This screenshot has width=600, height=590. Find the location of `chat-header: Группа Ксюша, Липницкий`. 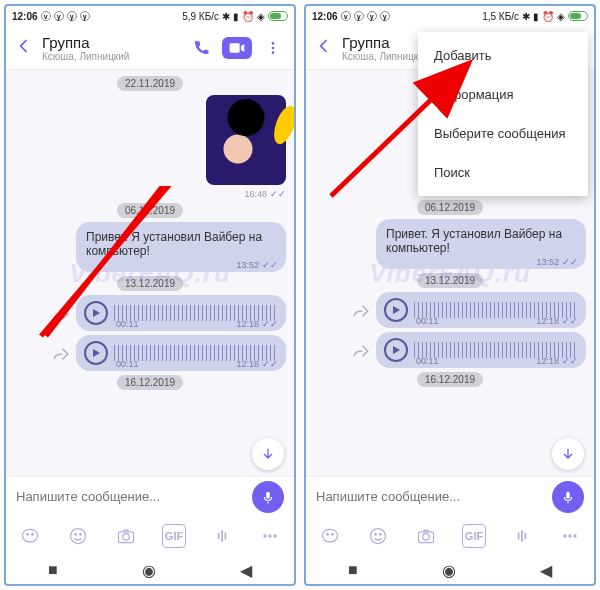

chat-header: Группа Ксюша, Липницкий is located at coordinates (150, 48).